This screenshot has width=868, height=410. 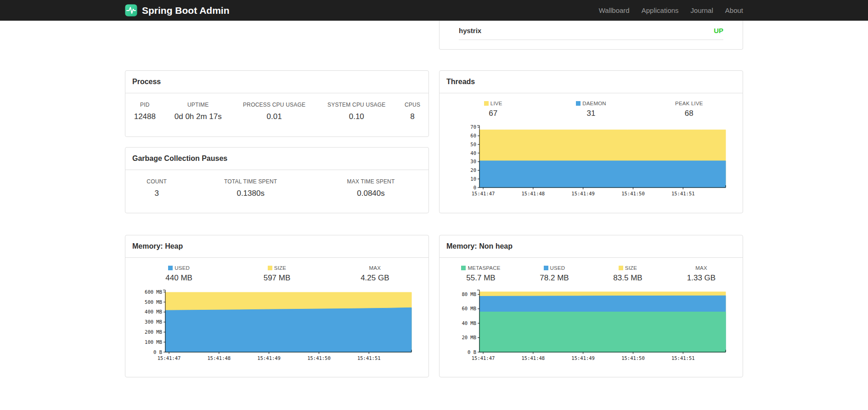 I want to click on svg-text: 10, so click(x=473, y=179).